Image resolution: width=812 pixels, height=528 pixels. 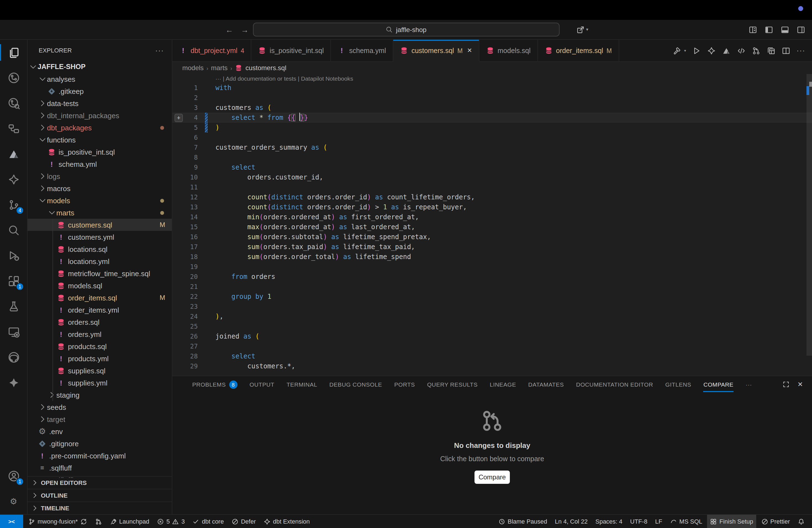 I want to click on nav-back-icon: ←, so click(x=229, y=30).